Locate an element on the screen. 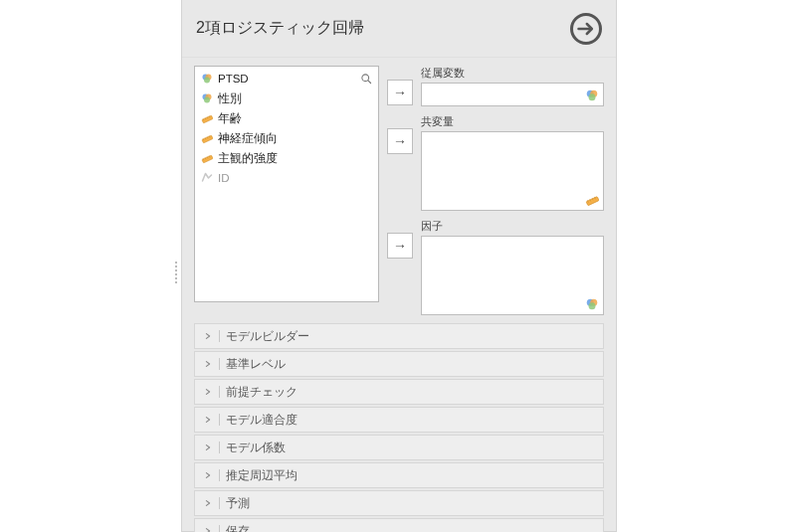  run-arrow-icon is located at coordinates (586, 29).